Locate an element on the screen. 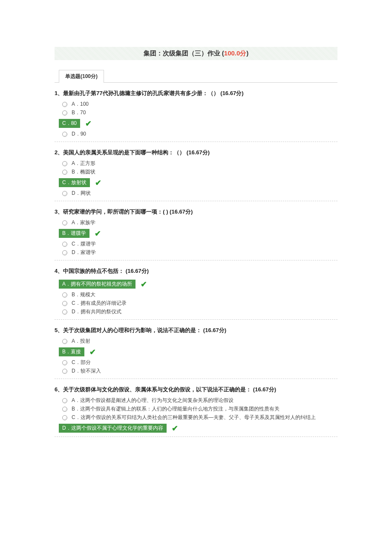  question-block: 1、最新由孔子第77代孙孔德墉主修订的孔氏家谱共有多少册：（） (16.67分)… is located at coordinates (196, 116).